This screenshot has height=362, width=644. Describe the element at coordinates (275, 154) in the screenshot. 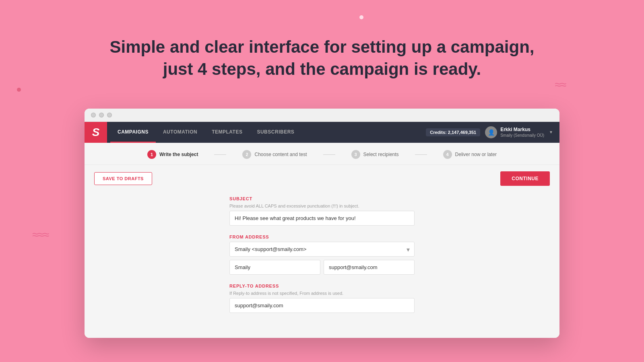

I see `step-2: 2 Choose content and test` at that location.